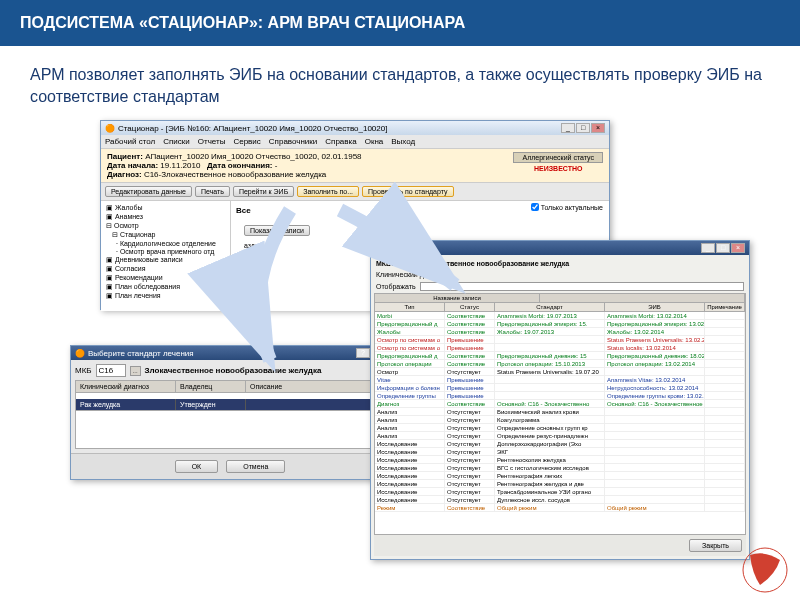 This screenshot has height=600, width=800. What do you see at coordinates (136, 371) in the screenshot?
I see `lookup-icon: ...` at bounding box center [136, 371].